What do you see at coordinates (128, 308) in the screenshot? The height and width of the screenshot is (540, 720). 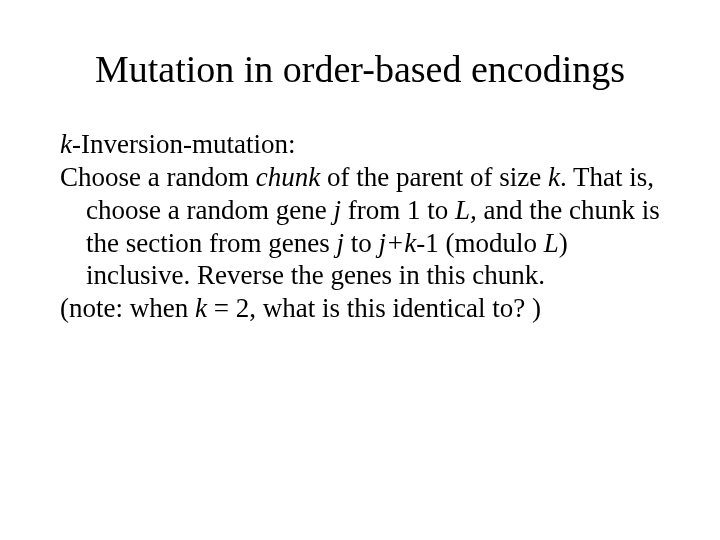 I see `note-text: (note: when` at bounding box center [128, 308].